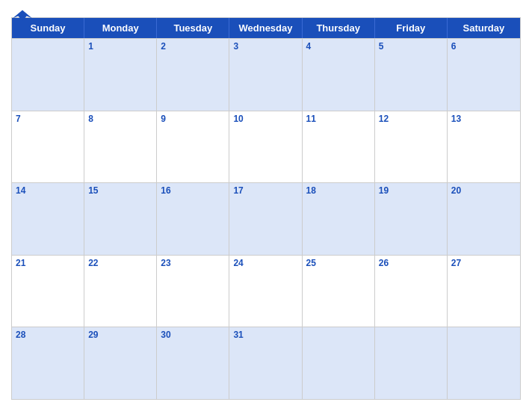 The image size is (532, 411). I want to click on day-header-friday: Friday, so click(411, 28).